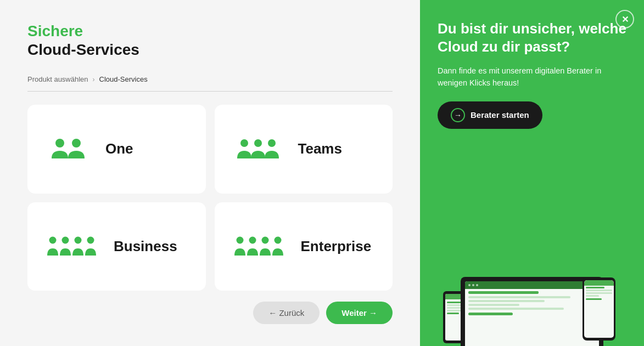 This screenshot has height=346, width=644. Describe the element at coordinates (532, 37) in the screenshot. I see `sidebar-headline: Du bist dir unsicher, welche Cloud zu di…` at that location.